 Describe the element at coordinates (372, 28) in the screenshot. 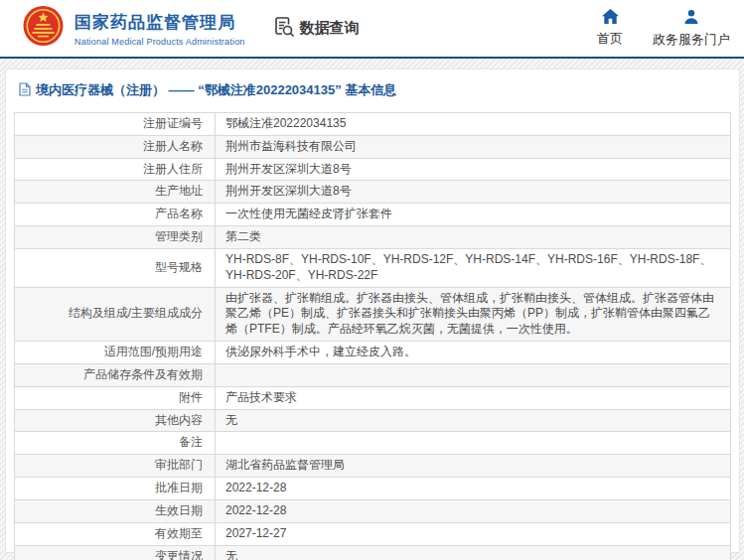

I see `site-header: 国家药品监督管理局 National Medical Products Admi…` at that location.